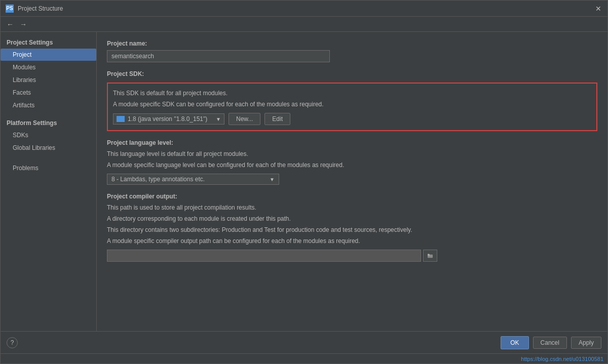  What do you see at coordinates (304, 358) in the screenshot?
I see `status-bar: https://blog.csdn.net/u013100581` at bounding box center [304, 358].